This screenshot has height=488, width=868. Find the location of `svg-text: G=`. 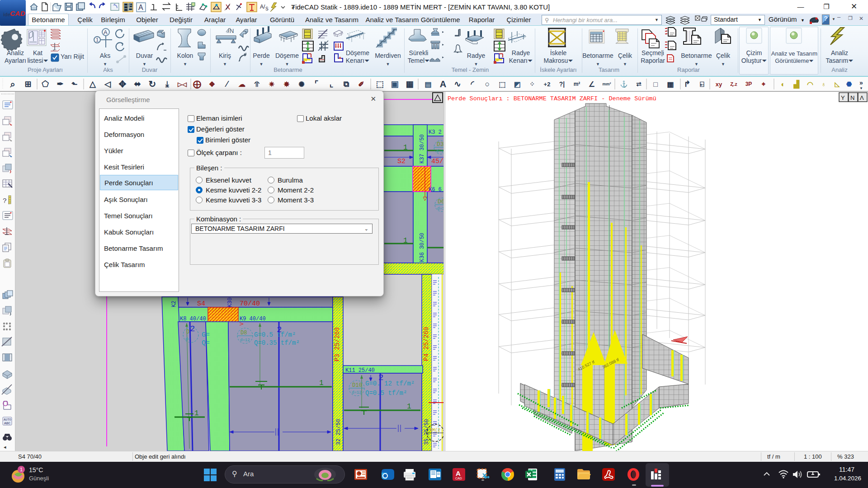

svg-text: G= is located at coordinates (206, 335).